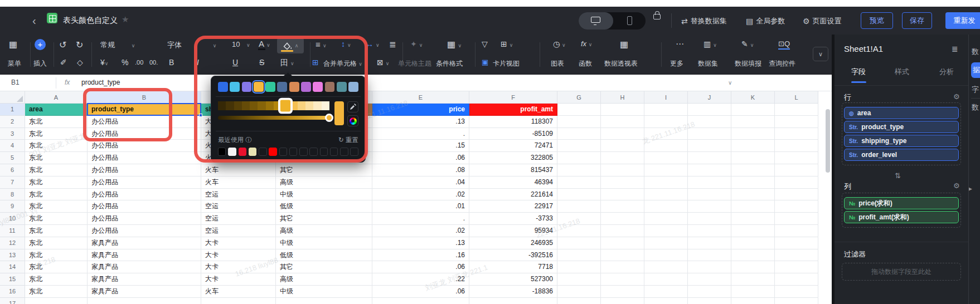 The height and width of the screenshot is (304, 980). Describe the element at coordinates (421, 219) in the screenshot. I see `grid-cell: .` at that location.